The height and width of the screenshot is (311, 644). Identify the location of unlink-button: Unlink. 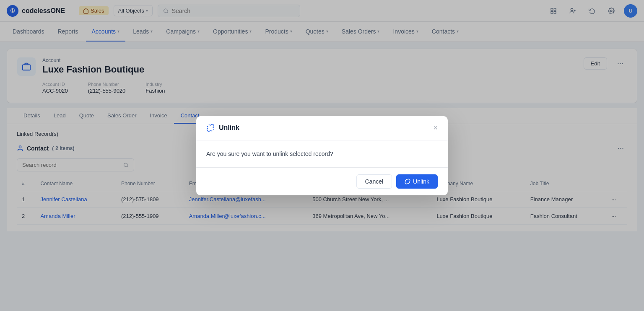
(417, 181).